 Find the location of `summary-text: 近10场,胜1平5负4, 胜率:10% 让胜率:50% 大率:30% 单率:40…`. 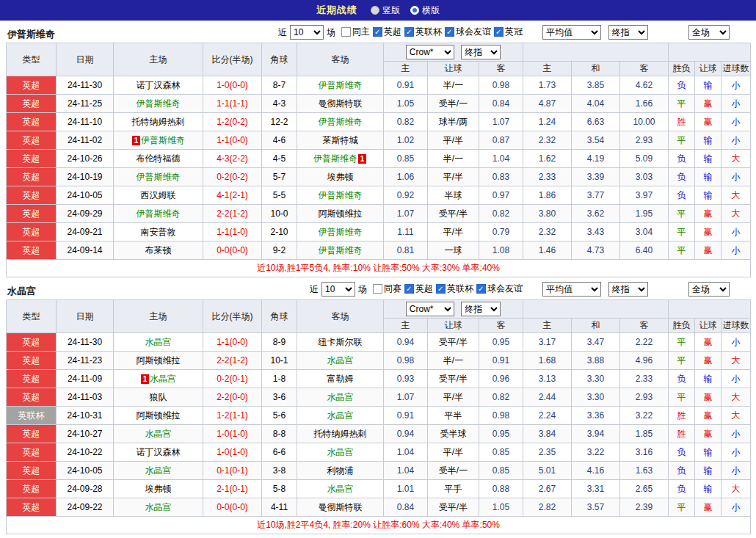

summary-text: 近10场,胜1平5负4, 胜率:10% 让胜率:50% 大率:30% 单率:40… is located at coordinates (379, 269).